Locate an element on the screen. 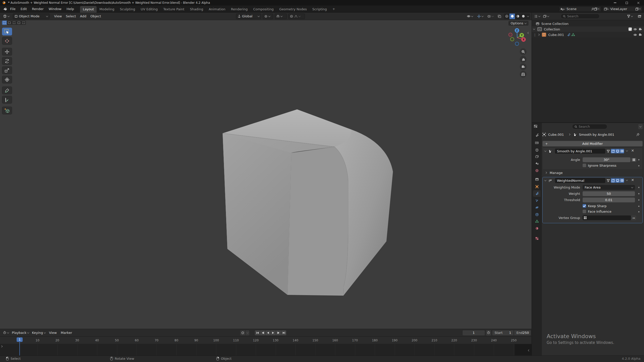 This screenshot has width=644, height=362. gizmo-negative-x-axis is located at coordinates (510, 35).